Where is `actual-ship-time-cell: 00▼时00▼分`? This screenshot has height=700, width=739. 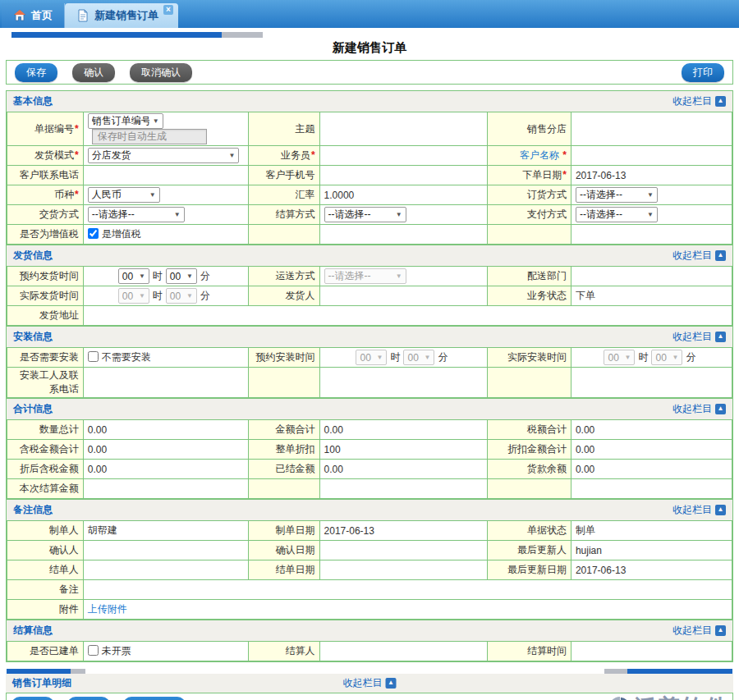
actual-ship-time-cell: 00▼时00▼分 is located at coordinates (166, 296).